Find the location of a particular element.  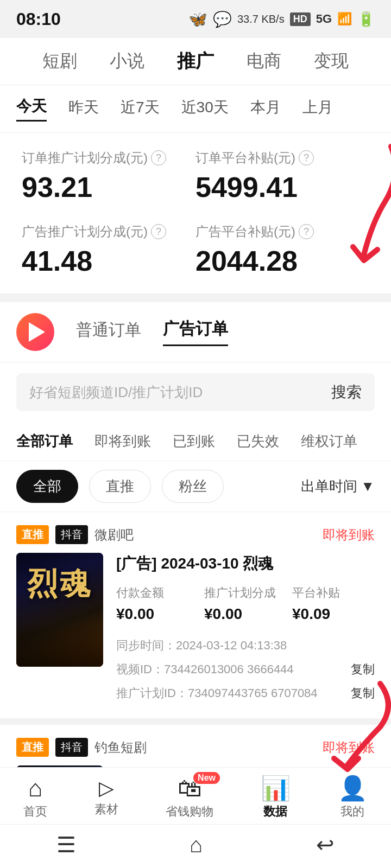

filter-dispute: 维权订单 is located at coordinates (329, 442).